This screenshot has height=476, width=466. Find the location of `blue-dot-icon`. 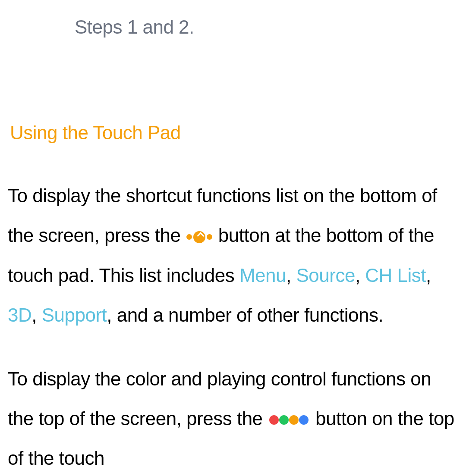

blue-dot-icon is located at coordinates (304, 420).